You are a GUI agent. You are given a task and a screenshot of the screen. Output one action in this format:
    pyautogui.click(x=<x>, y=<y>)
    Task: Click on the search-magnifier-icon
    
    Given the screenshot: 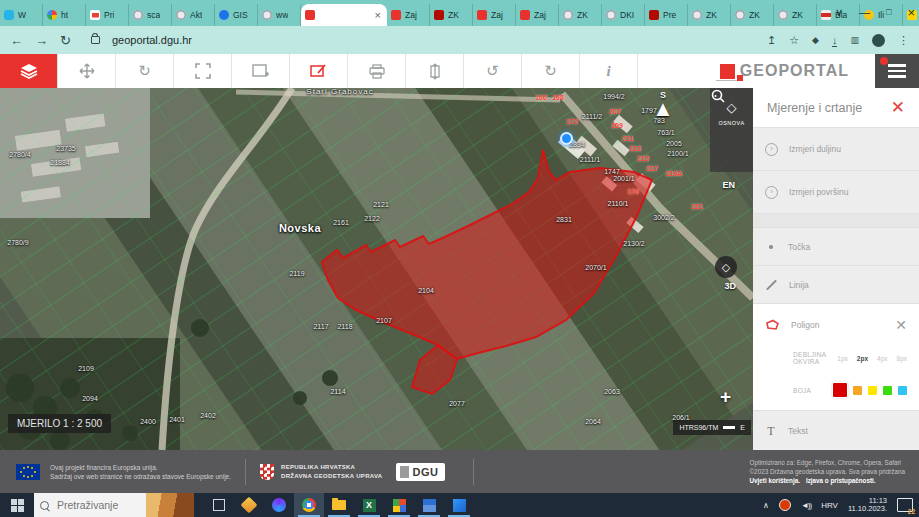 What is the action you would take?
    pyautogui.click(x=44, y=506)
    